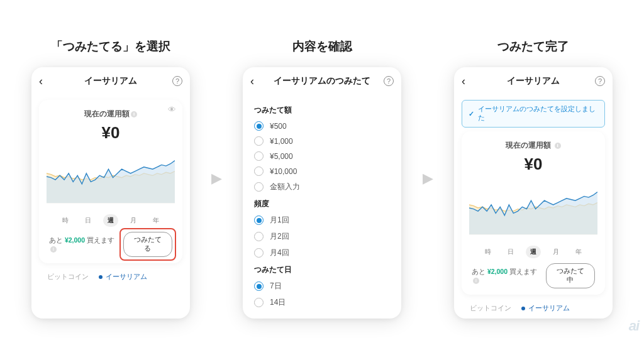 This screenshot has width=644, height=338. Describe the element at coordinates (278, 303) in the screenshot. I see `radio-label: 14日` at that location.